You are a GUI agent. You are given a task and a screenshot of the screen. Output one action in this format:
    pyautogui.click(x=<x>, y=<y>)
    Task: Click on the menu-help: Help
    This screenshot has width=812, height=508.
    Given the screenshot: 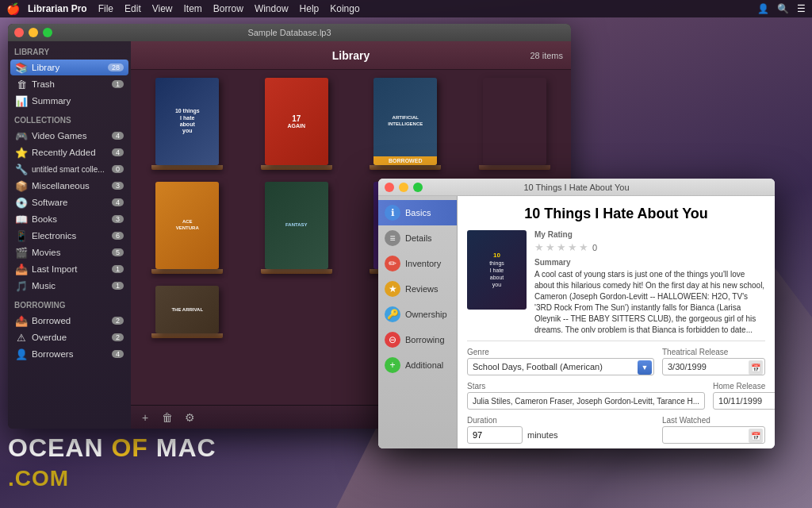 What is the action you would take?
    pyautogui.click(x=309, y=9)
    